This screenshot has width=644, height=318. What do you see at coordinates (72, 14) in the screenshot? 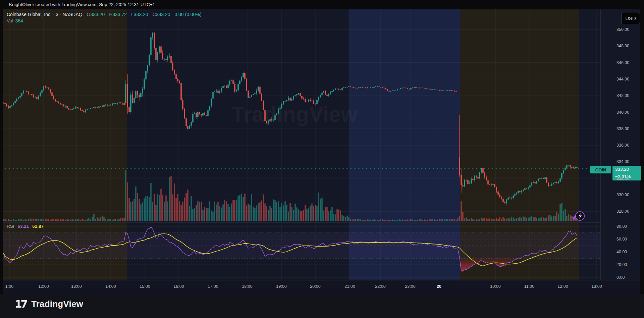
I see `exchange-label: NASDAQ` at bounding box center [72, 14].